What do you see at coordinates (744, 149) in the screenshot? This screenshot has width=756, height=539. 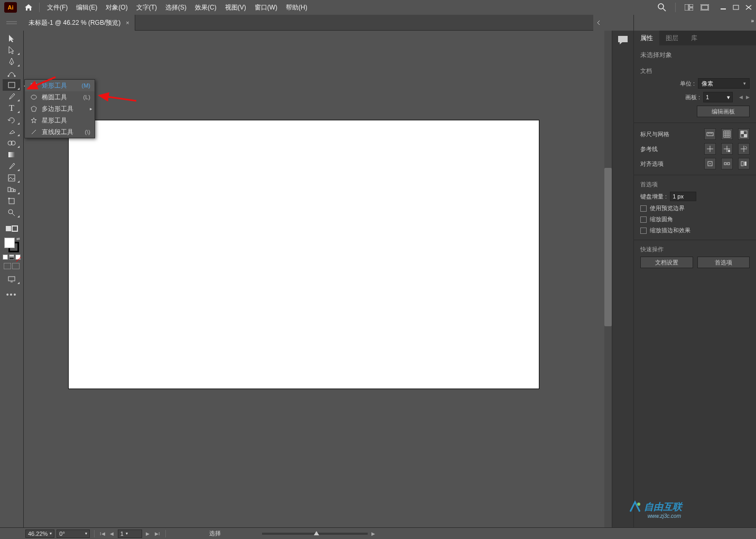 I see `smart-guides` at bounding box center [744, 149].